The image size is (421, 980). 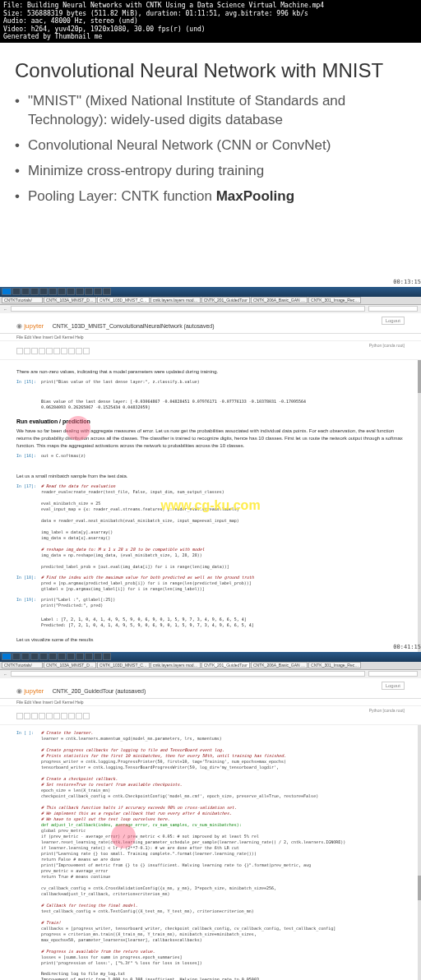 What do you see at coordinates (225, 300) in the screenshot?
I see `tab: CNTK_201_GuidedTour` at bounding box center [225, 300].